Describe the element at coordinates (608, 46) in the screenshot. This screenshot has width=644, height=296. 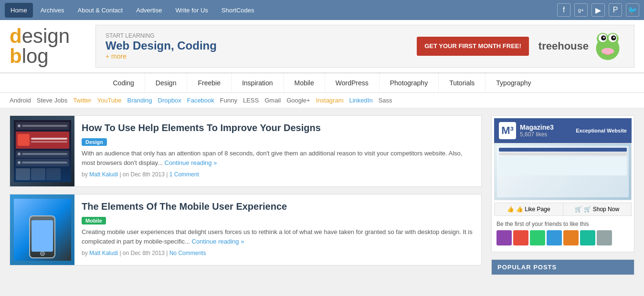
I see `treehouse-frog-icon` at that location.